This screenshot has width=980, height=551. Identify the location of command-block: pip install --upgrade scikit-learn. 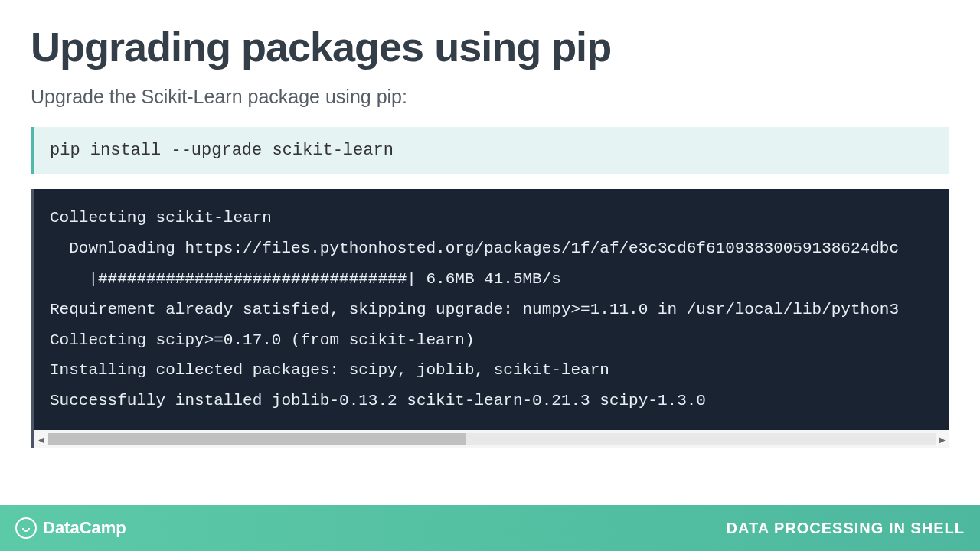
(490, 150).